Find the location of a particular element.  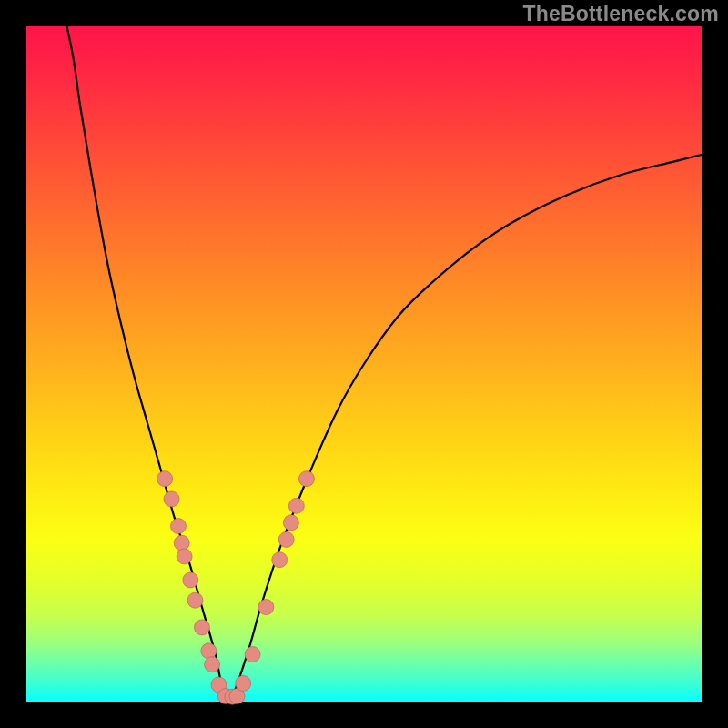

watermark-text: TheBottleneck.com is located at coordinates (621, 15).